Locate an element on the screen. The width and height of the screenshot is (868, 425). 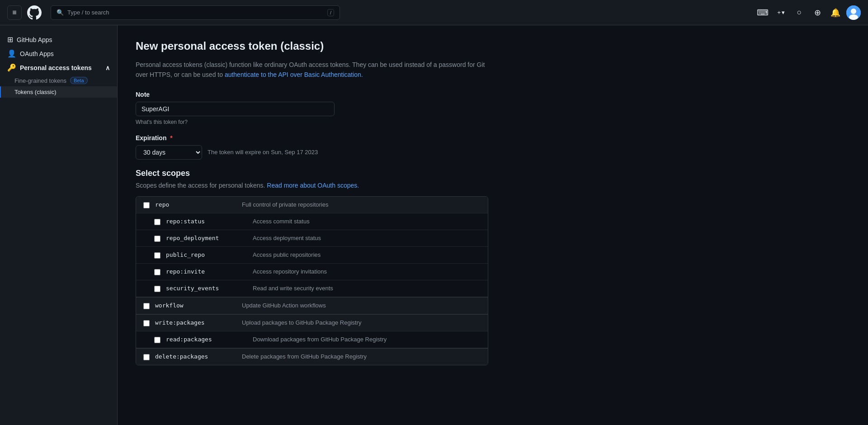
scope-name-repo: repo is located at coordinates (196, 204).